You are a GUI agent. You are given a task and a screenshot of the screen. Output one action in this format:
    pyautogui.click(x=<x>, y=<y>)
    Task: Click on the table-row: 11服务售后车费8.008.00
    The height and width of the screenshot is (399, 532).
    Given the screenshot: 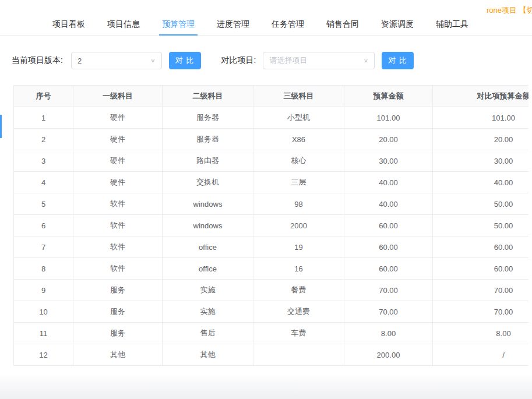 What is the action you would take?
    pyautogui.click(x=272, y=333)
    